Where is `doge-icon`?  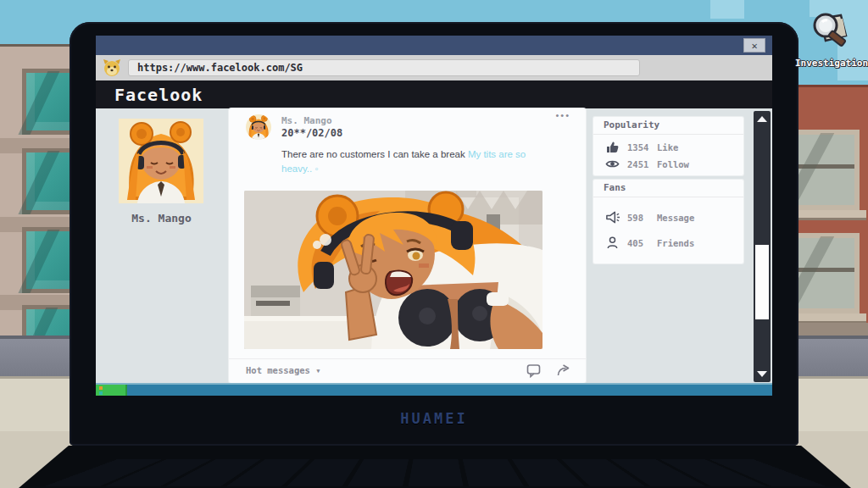
doge-icon is located at coordinates (112, 68).